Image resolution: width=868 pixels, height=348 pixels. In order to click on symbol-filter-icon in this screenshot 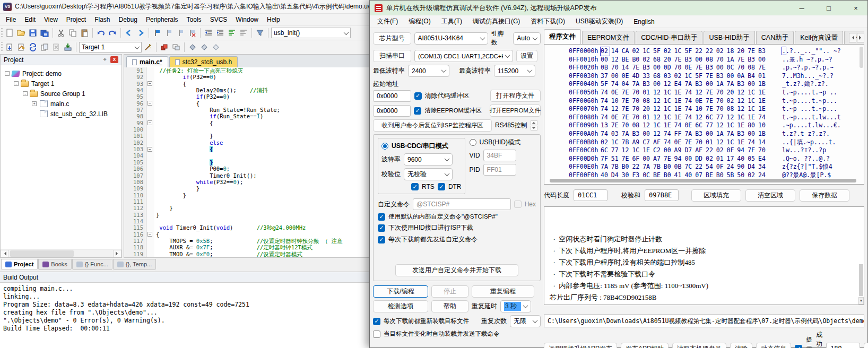, I will do `click(260, 33)`.